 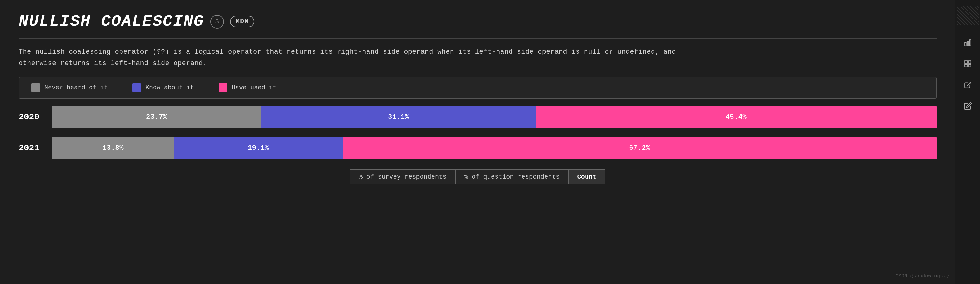 I want to click on legend-box: Never heard of it Know about it Have use…, so click(x=478, y=87).